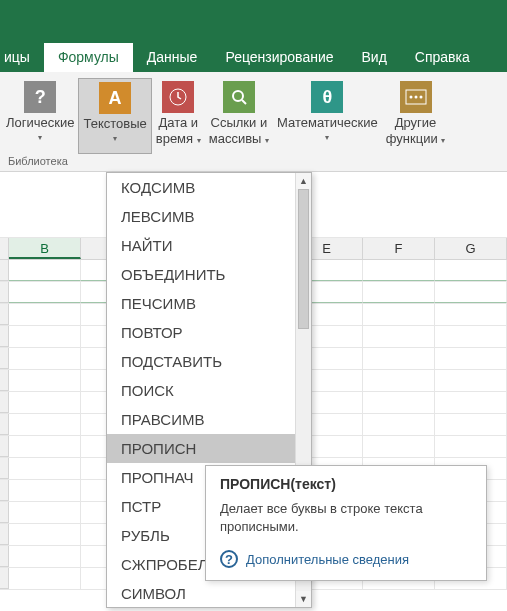 This screenshot has width=507, height=611. Describe the element at coordinates (114, 124) in the screenshot. I see `text-label: Текстовые` at that location.